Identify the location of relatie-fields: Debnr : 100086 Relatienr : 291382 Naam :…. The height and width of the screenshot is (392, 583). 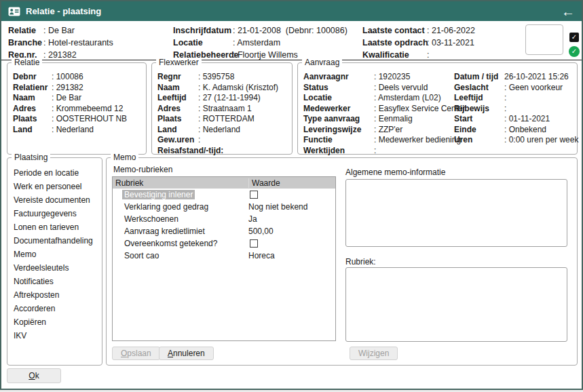
(77, 103).